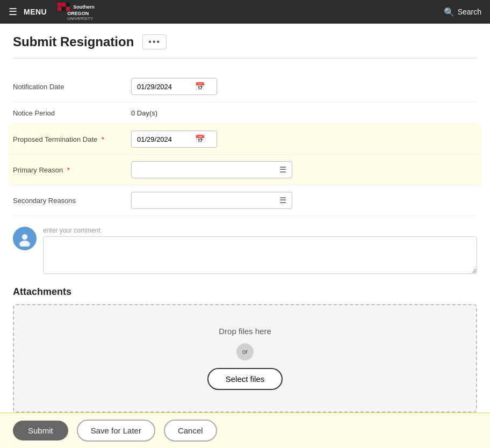 The width and height of the screenshot is (490, 448). I want to click on notice-period-static: 0 Day(s), so click(144, 113).